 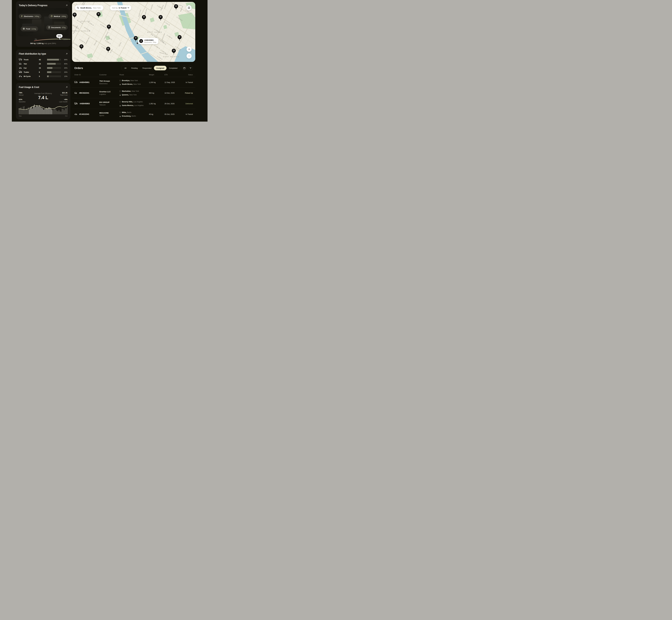 What do you see at coordinates (34, 29) in the screenshot?
I see `badge-weight: 121kg` at bounding box center [34, 29].